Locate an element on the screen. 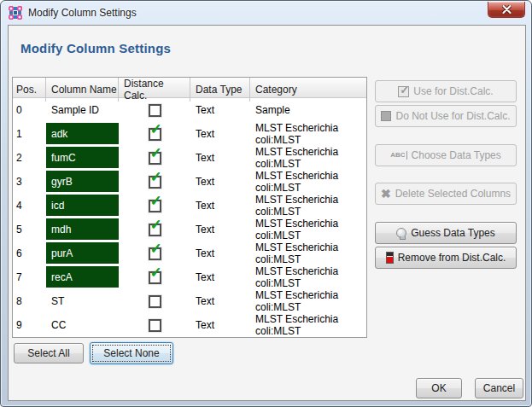  choose-data-types-button: ABCChoose Data Types is located at coordinates (446, 155).